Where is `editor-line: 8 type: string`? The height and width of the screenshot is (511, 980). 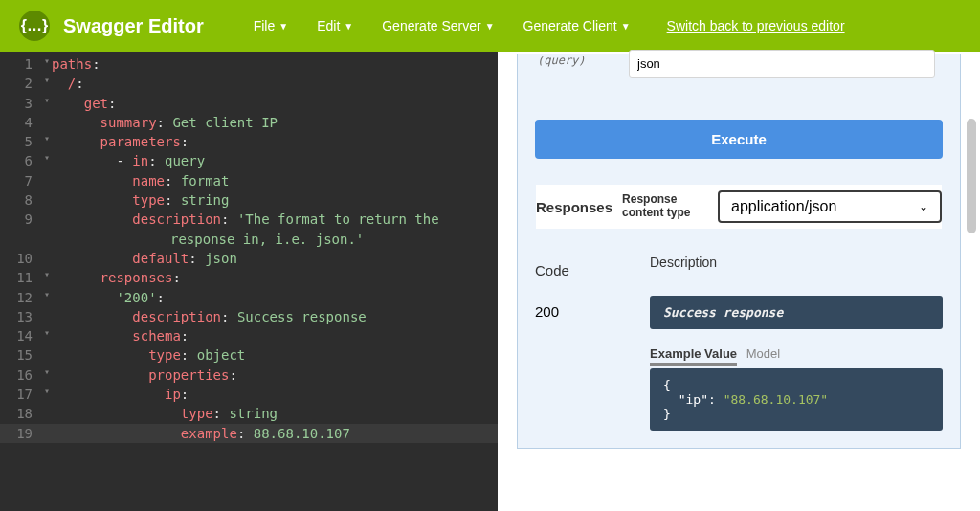
editor-line: 8 type: string is located at coordinates (249, 200).